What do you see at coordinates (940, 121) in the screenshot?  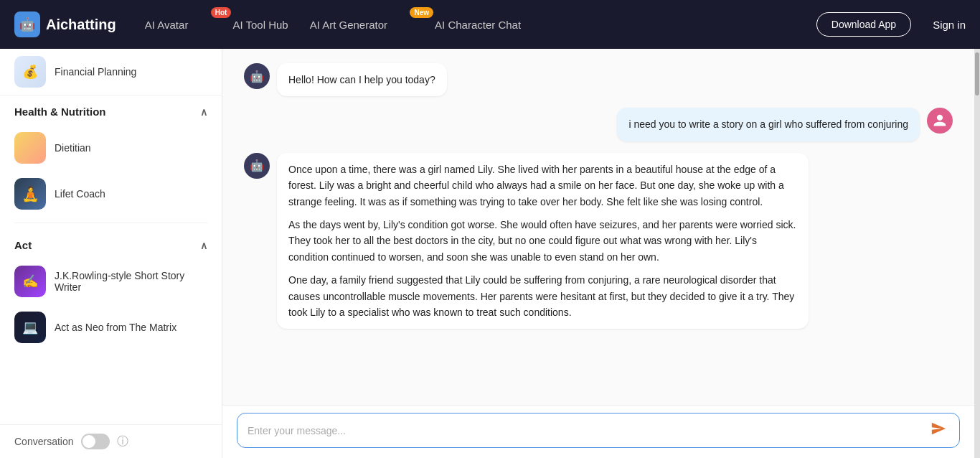 I see `user-avatar` at bounding box center [940, 121].